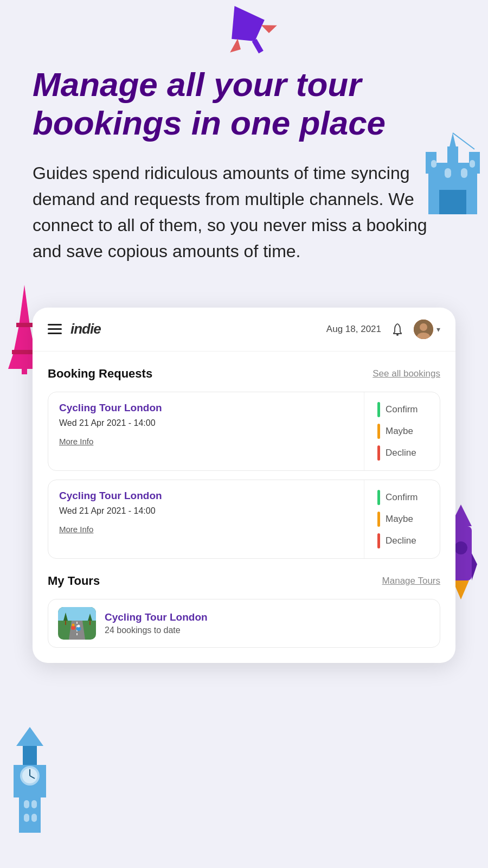 The image size is (488, 868). What do you see at coordinates (77, 623) in the screenshot?
I see `tour-thumbnail` at bounding box center [77, 623].